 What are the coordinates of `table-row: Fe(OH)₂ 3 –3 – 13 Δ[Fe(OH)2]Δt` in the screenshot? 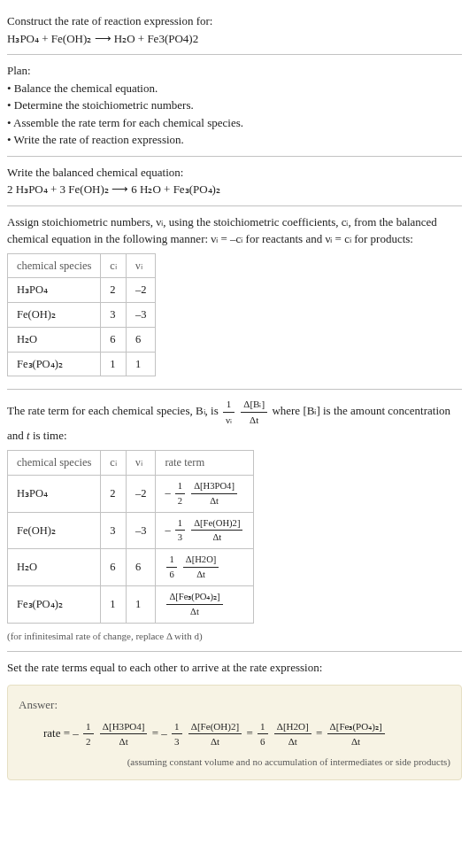 It's located at (131, 531).